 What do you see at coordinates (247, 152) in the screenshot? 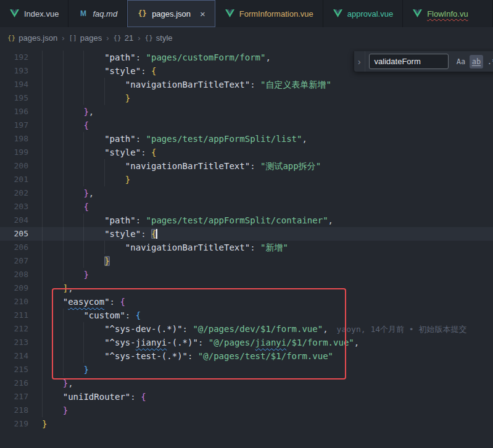
I see `code-line-199: 199"style": {` at bounding box center [247, 152].